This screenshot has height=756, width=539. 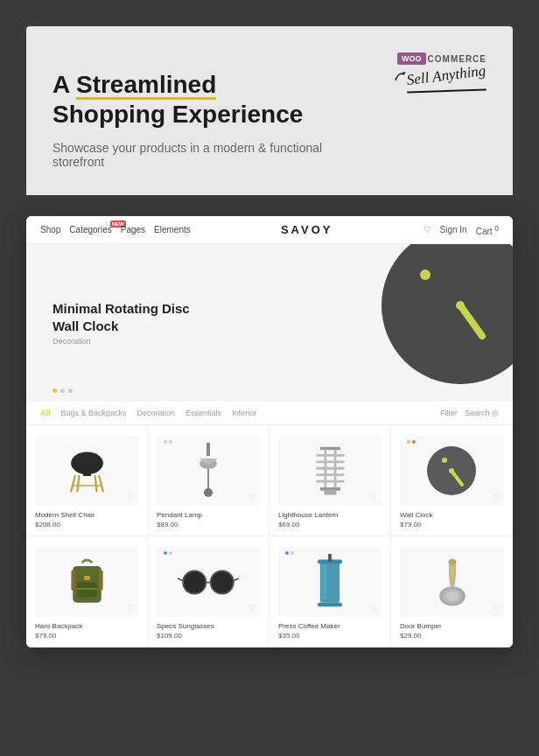 What do you see at coordinates (453, 229) in the screenshot?
I see `signin-nav: Sign In` at bounding box center [453, 229].